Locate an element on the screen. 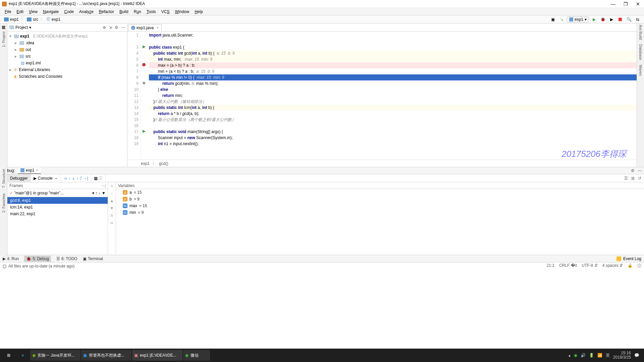 Image resolution: width=644 pixels, height=362 pixels. tree-ext: External Libraries is located at coordinates (34, 70).